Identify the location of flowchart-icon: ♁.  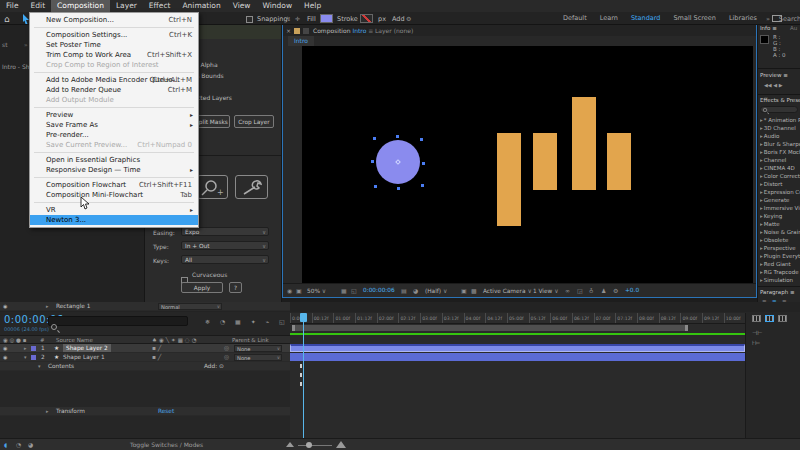
(591, 290).